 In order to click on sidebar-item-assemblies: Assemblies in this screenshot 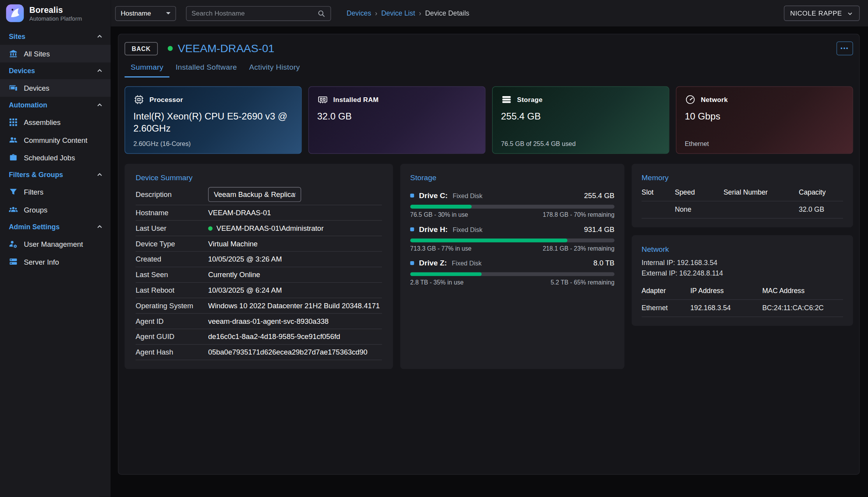, I will do `click(55, 122)`.